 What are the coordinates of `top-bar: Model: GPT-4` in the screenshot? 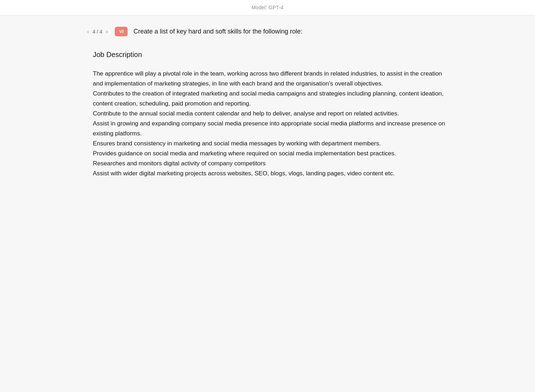 It's located at (267, 8).